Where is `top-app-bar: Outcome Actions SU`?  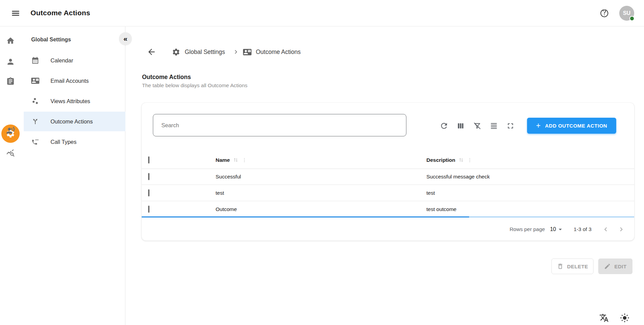 top-app-bar: Outcome Actions SU is located at coordinates (322, 13).